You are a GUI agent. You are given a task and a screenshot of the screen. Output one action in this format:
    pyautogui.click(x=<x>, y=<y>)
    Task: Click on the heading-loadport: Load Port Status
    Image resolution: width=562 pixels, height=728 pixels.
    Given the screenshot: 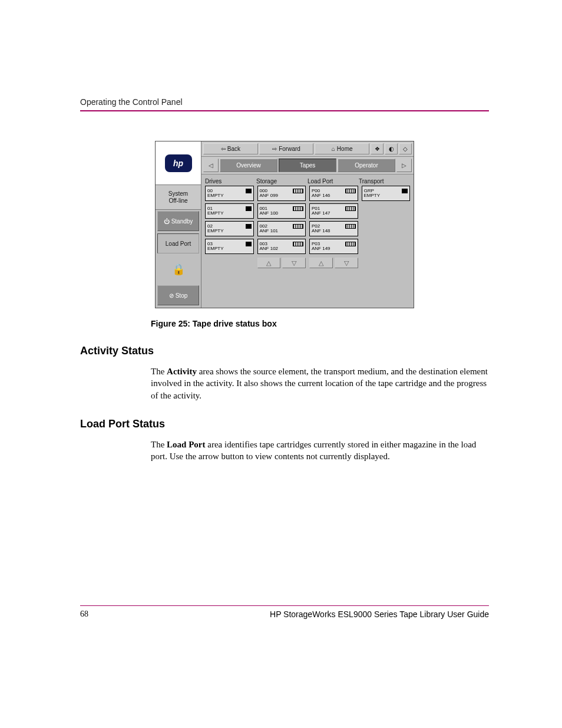 What is the action you would take?
    pyautogui.click(x=285, y=424)
    